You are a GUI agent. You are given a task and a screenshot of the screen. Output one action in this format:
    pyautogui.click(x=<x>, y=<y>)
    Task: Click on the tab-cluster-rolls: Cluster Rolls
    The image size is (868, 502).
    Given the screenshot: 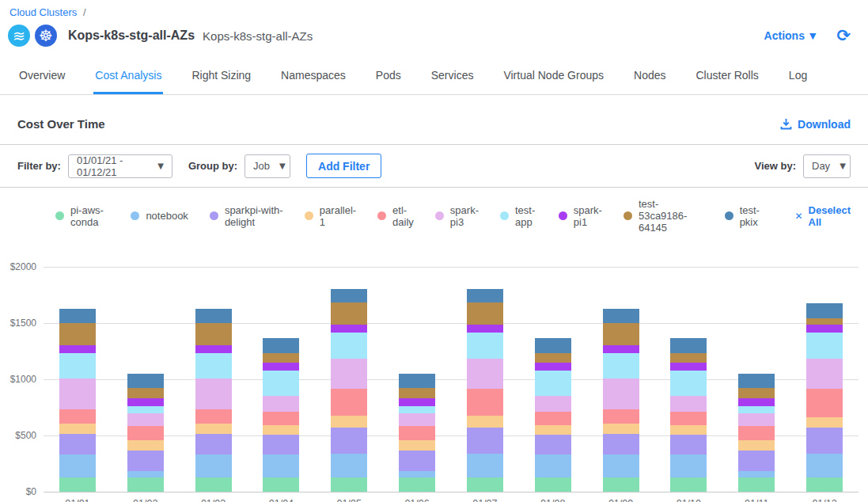 What is the action you would take?
    pyautogui.click(x=726, y=75)
    